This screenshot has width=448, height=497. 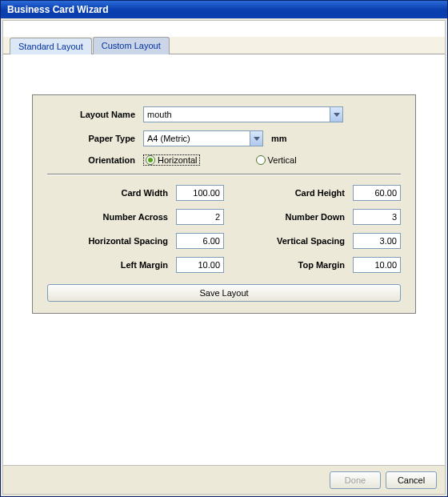 I want to click on divider, so click(x=224, y=174).